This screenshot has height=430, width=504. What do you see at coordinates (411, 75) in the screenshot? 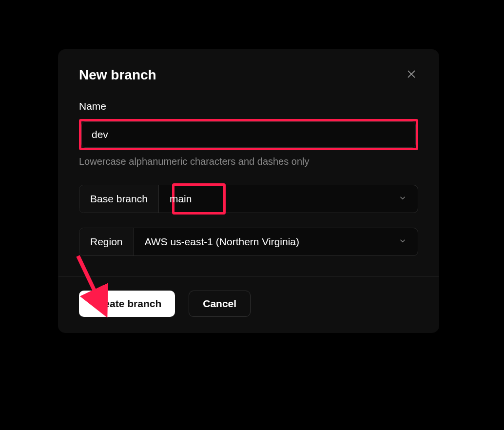
I see `close-icon` at bounding box center [411, 75].